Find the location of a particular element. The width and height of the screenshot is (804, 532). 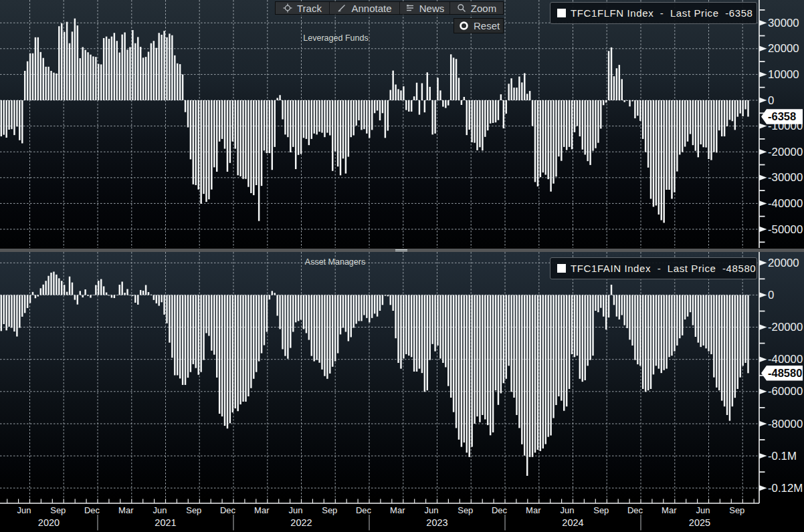

svg-text: 10000 is located at coordinates (784, 75).